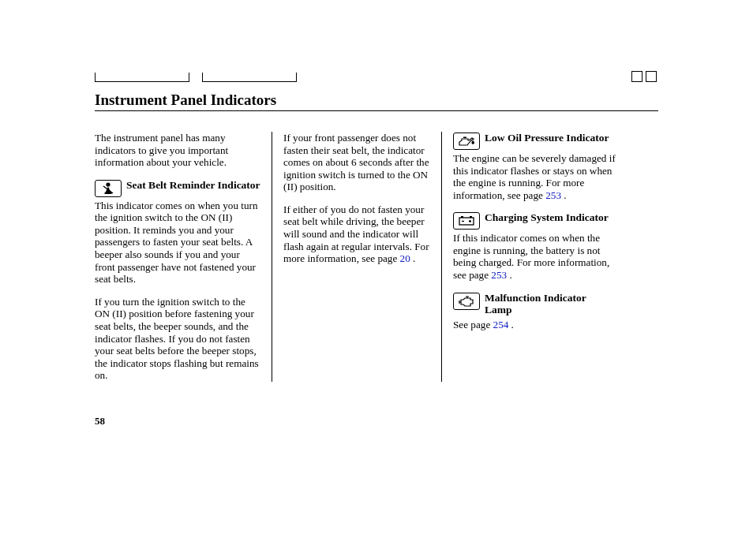 The width and height of the screenshot is (753, 560). What do you see at coordinates (466, 301) in the screenshot?
I see `engine-icon` at bounding box center [466, 301].